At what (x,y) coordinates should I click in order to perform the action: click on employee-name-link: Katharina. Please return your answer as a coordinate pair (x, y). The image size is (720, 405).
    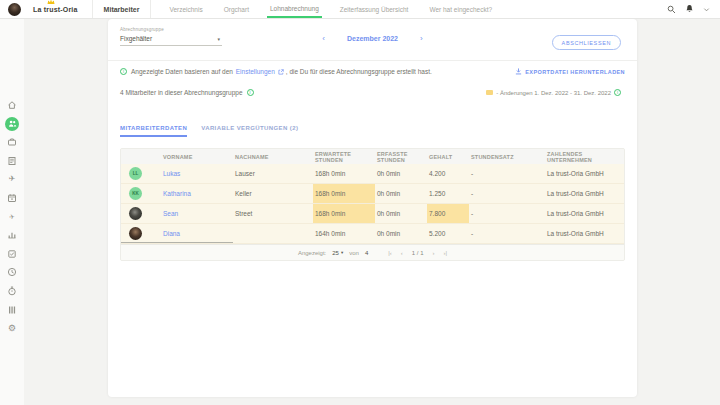
    Looking at the image, I should click on (177, 194).